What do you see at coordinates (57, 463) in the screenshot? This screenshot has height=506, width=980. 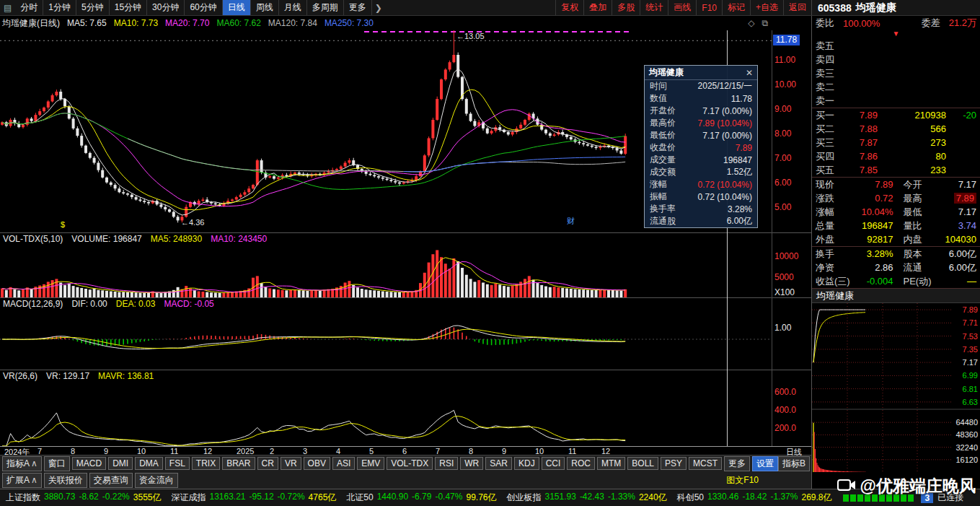 I see `indicator-tab-窗口: 窗口` at bounding box center [57, 463].